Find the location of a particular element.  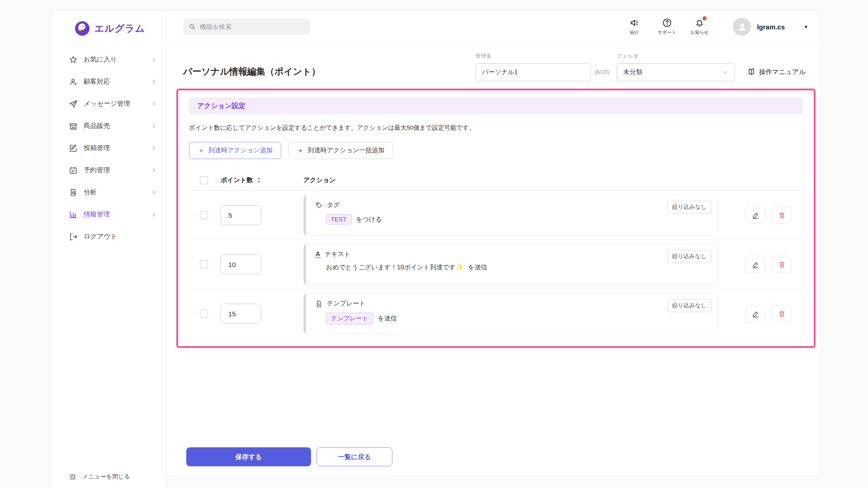

user-name: lgram.cs is located at coordinates (771, 27).